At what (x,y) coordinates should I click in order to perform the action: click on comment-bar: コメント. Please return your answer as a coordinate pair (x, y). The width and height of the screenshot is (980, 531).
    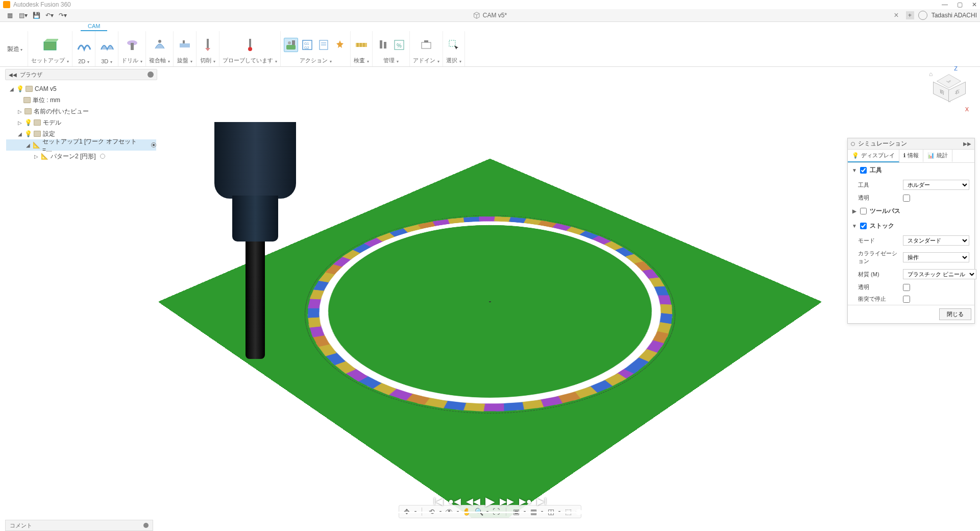
    Looking at the image, I should click on (79, 525).